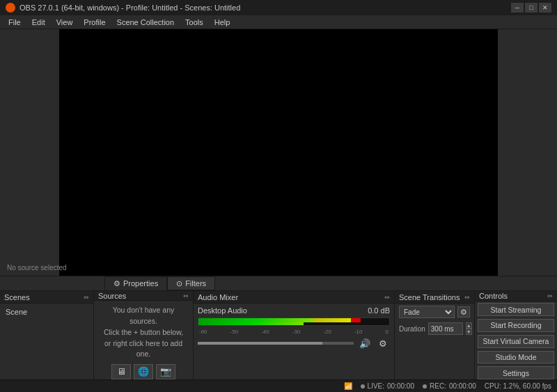  Describe the element at coordinates (387, 297) in the screenshot. I see `audio-mixer-expand-icon: ⇔` at that location.